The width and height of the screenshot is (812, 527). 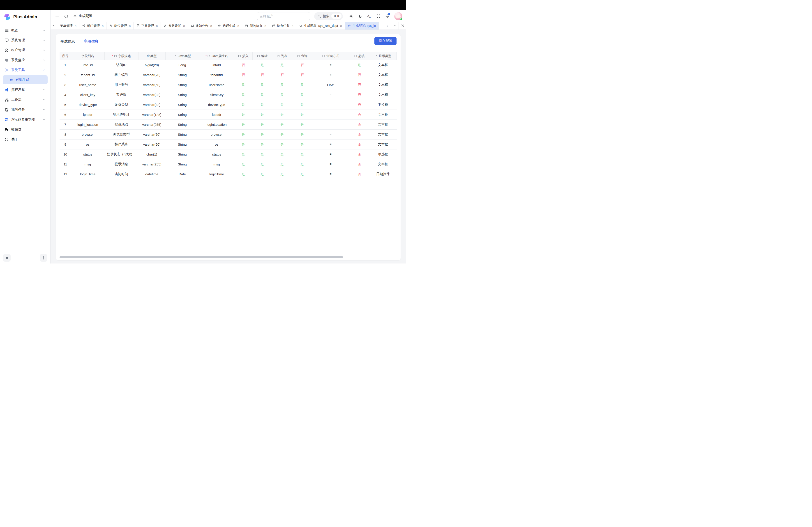 What do you see at coordinates (321, 26) in the screenshot?
I see `tab-gen-config-role-dept: 生成配置: sys_role_dept×` at bounding box center [321, 26].